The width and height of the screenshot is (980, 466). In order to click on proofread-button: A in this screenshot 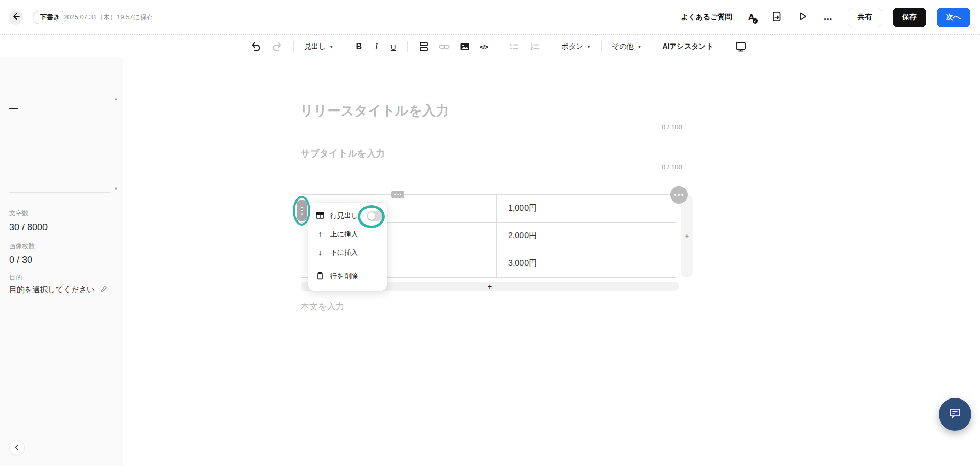, I will do `click(751, 17)`.